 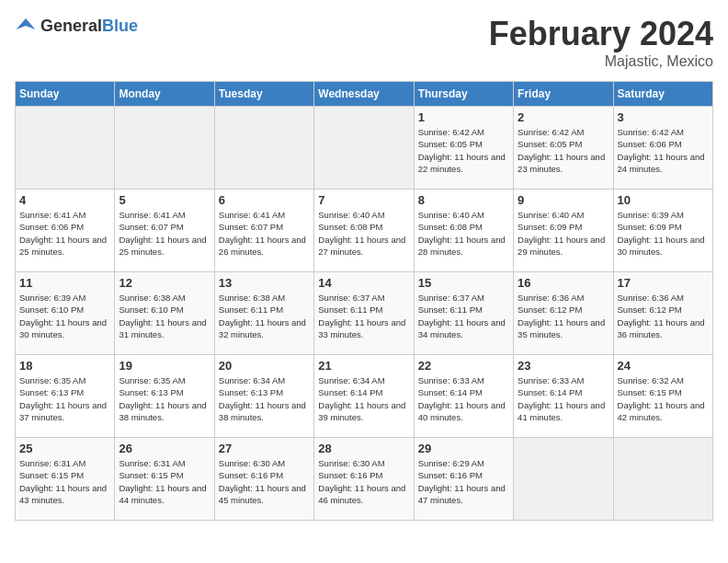 What do you see at coordinates (265, 316) in the screenshot?
I see `day-info: Sunrise: 6:38 AMSunset: 6:11 PMDaylight:…` at bounding box center [265, 316].